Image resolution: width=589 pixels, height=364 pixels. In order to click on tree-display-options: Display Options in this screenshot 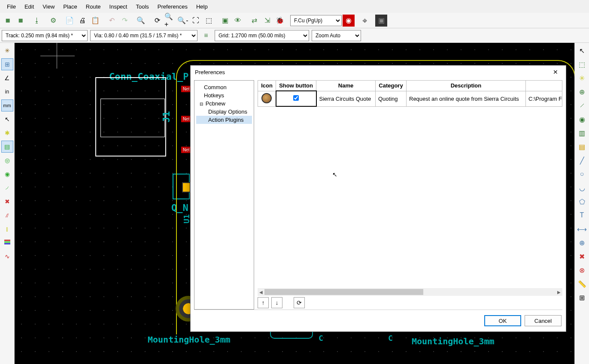, I will do `click(224, 111)`.